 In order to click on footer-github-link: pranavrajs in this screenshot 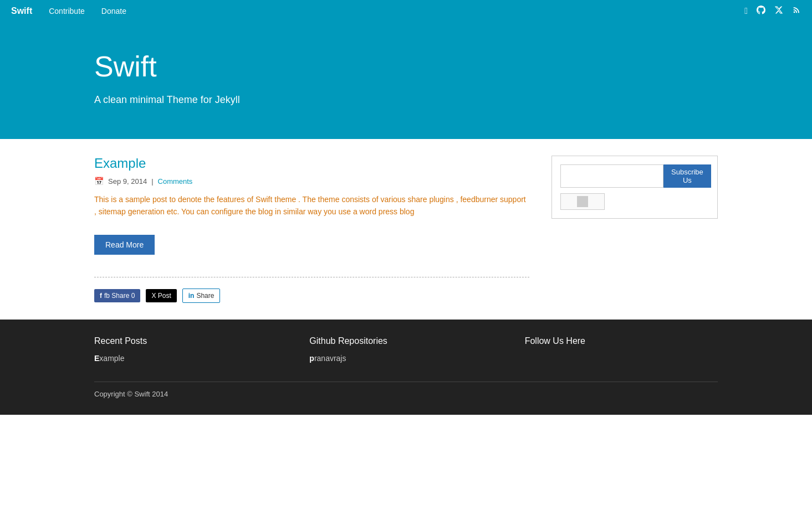, I will do `click(406, 358)`.